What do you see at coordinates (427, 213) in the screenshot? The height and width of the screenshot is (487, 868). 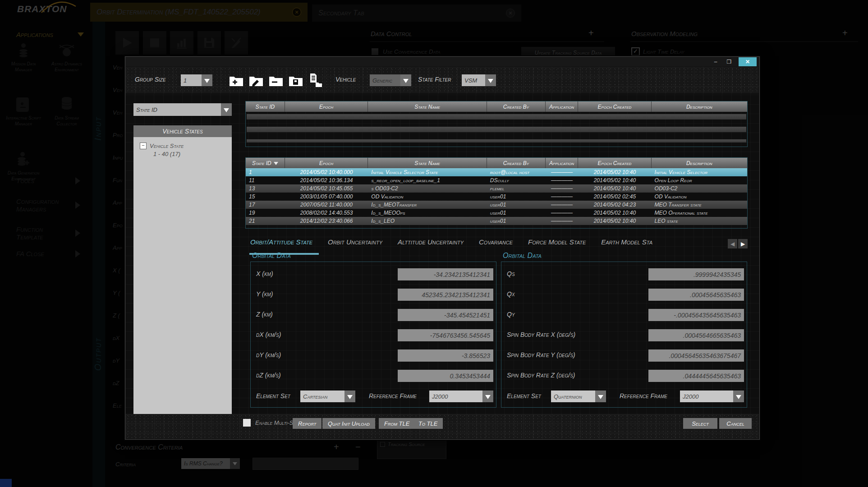 I see `cell-state-name: Id_s_MEOOps` at bounding box center [427, 213].